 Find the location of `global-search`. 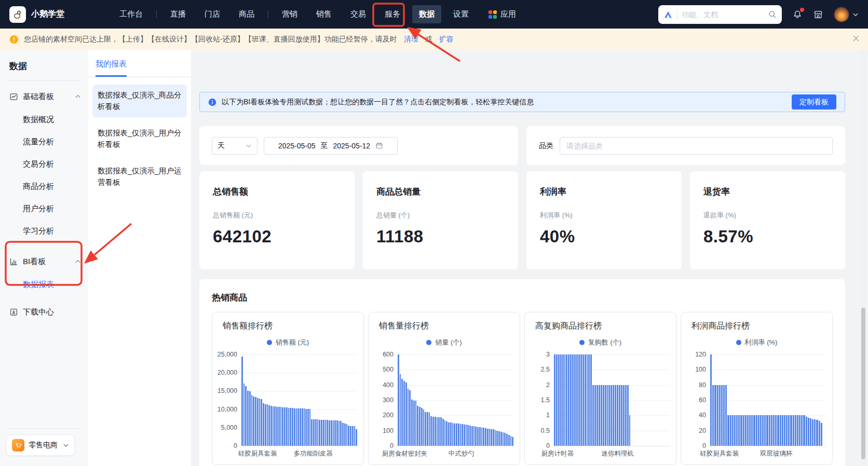

global-search is located at coordinates (720, 15).